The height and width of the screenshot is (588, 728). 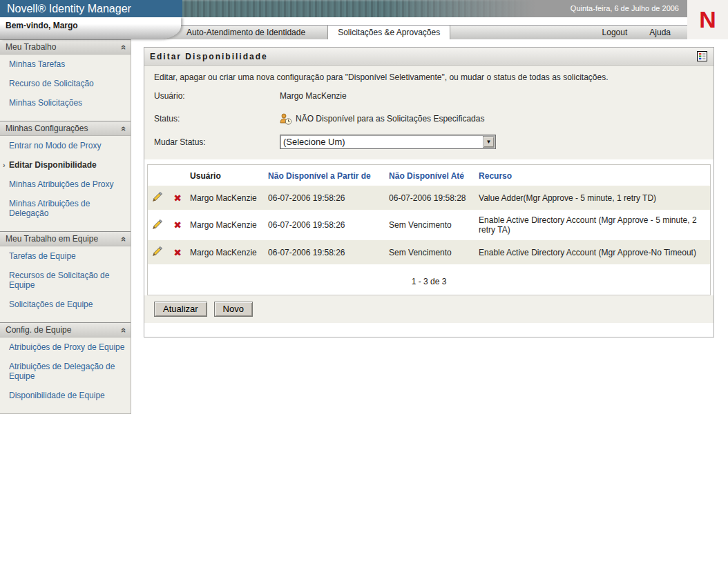 I want to click on table-row: ✖ Margo MacKenzie 06-07-2006 19:58:26 06…, so click(x=429, y=197).